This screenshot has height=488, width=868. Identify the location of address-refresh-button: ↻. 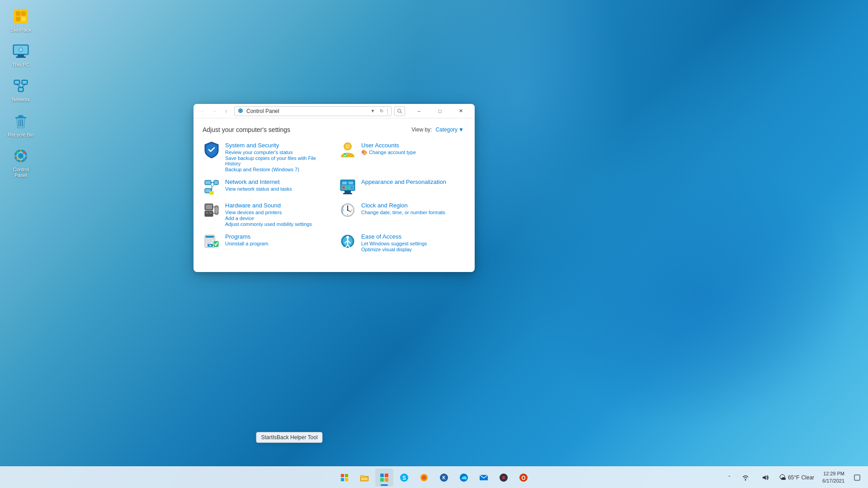
(382, 111).